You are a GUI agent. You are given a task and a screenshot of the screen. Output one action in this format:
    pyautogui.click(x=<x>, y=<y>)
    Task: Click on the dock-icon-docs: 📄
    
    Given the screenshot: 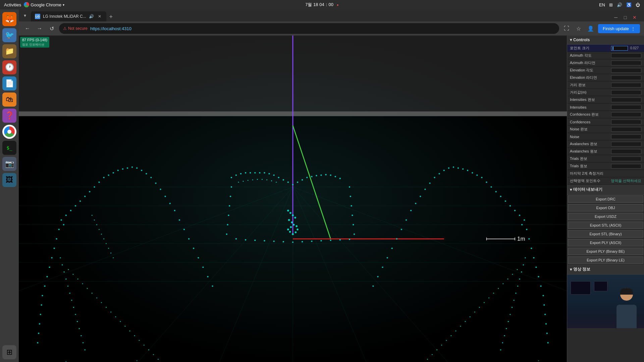 What is the action you would take?
    pyautogui.click(x=9, y=83)
    